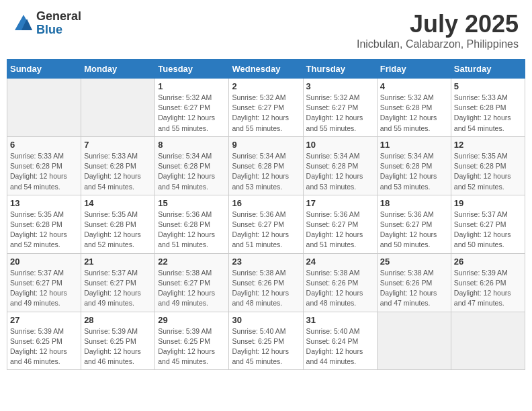 The width and height of the screenshot is (532, 411). Describe the element at coordinates (192, 165) in the screenshot. I see `calendar-cell: 8Sunrise: 5:34 AMSunset: 6:28 PMDaylight…` at that location.